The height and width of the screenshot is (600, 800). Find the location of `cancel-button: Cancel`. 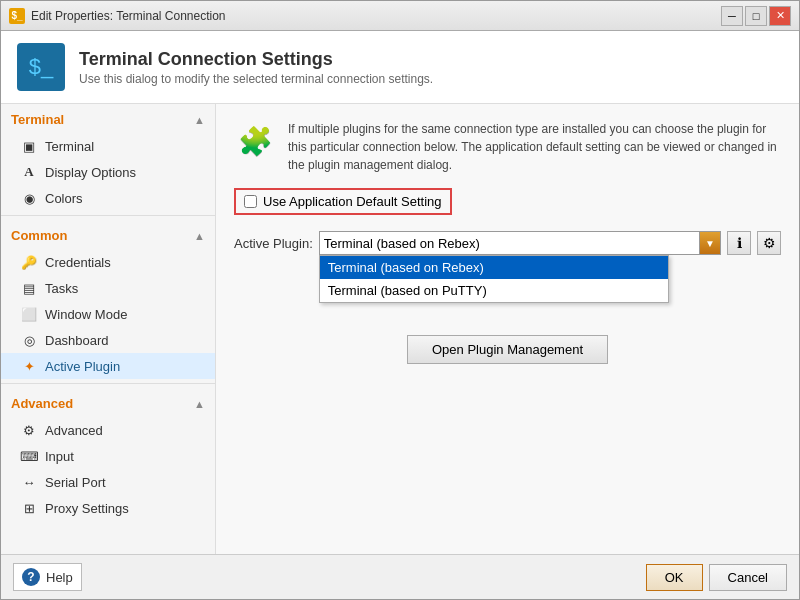

cancel-button: Cancel is located at coordinates (748, 578).